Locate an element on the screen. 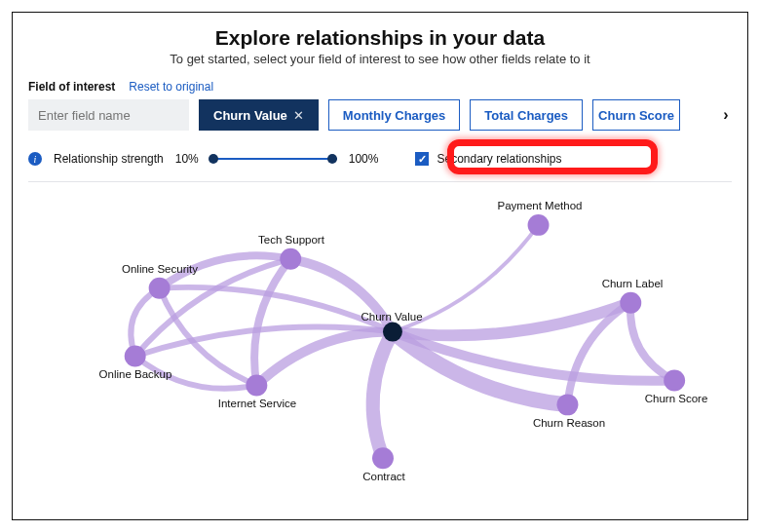 Image resolution: width=760 pixels, height=532 pixels. foi-label: Field of interest is located at coordinates (72, 87).